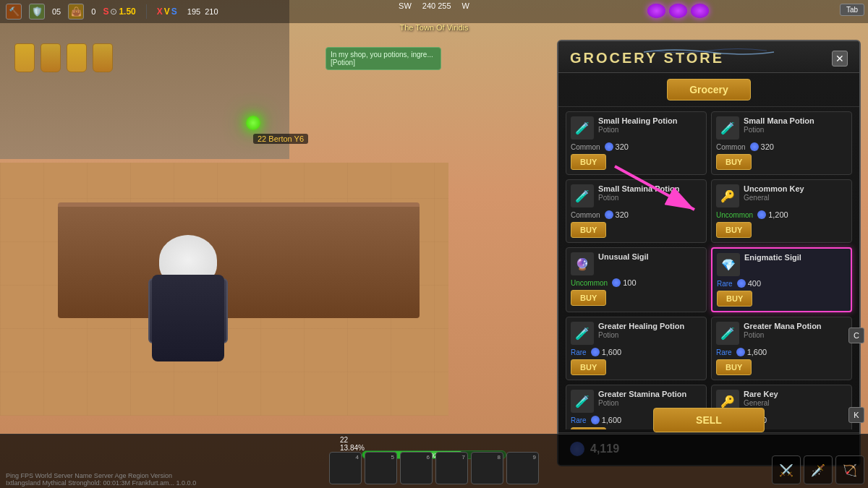 The width and height of the screenshot is (868, 488). Describe the element at coordinates (650, 395) in the screenshot. I see `item-name: Greater Stamina Potion` at that location.